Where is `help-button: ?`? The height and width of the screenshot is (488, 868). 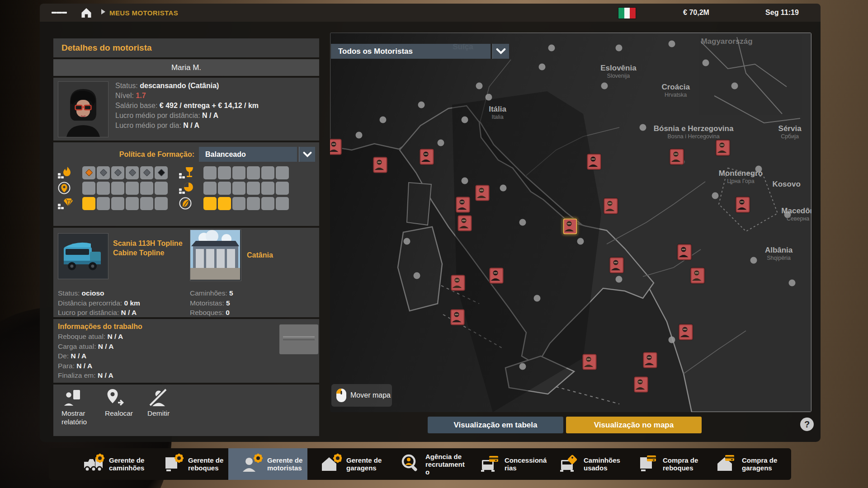
help-button: ? is located at coordinates (807, 424).